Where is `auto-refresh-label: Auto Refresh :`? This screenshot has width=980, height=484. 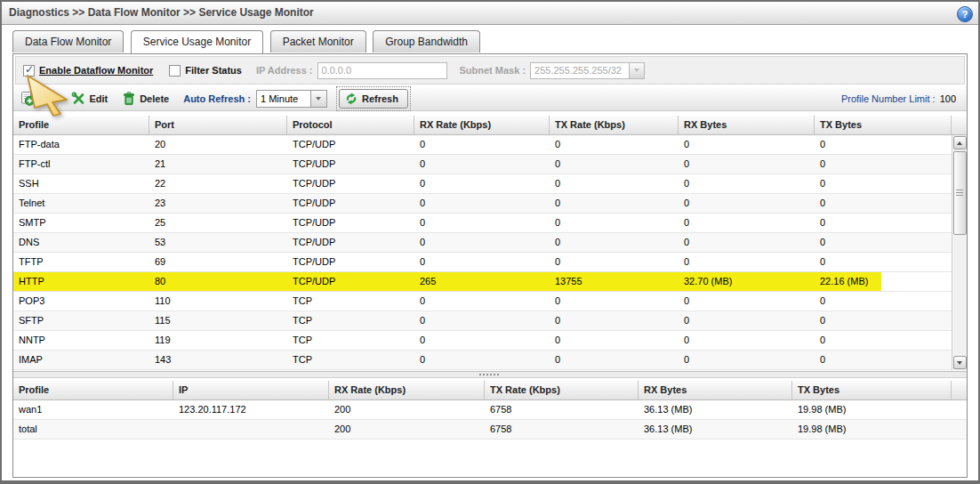
auto-refresh-label: Auto Refresh : is located at coordinates (217, 99).